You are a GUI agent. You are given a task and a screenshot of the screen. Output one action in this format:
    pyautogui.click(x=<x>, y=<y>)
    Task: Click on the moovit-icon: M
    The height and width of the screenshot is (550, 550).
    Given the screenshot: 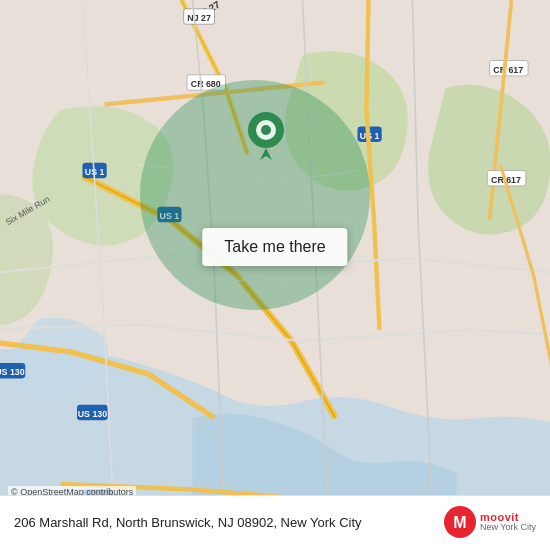 What is the action you would take?
    pyautogui.click(x=460, y=522)
    